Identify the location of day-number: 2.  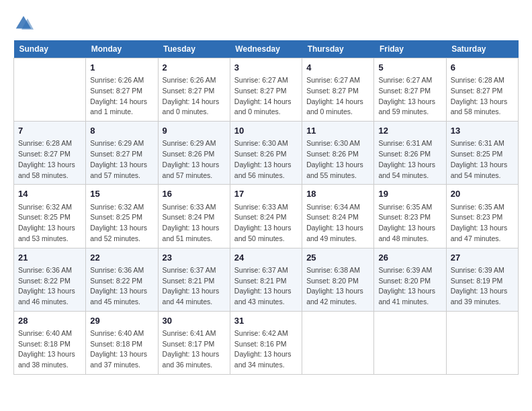
(194, 68).